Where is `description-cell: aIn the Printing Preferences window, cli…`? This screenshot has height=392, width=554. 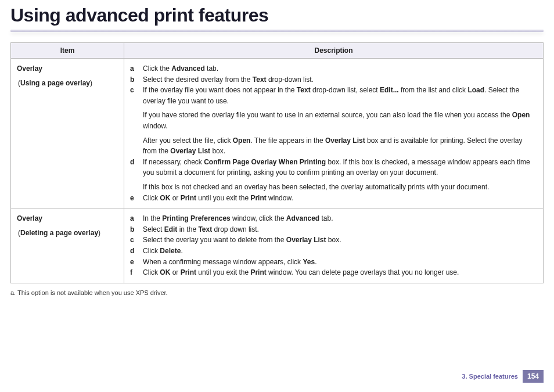 description-cell: aIn the Printing Preferences window, cli… is located at coordinates (334, 246).